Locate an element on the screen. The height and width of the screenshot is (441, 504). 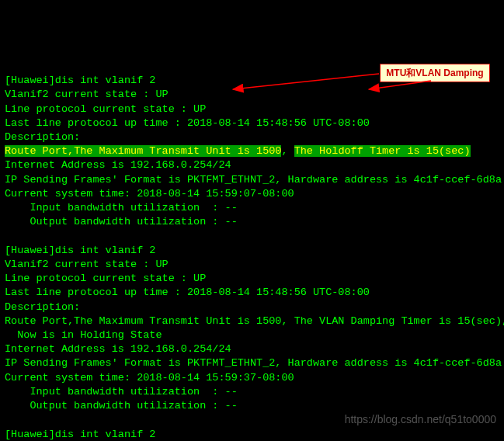
comma: , is located at coordinates (287, 151).